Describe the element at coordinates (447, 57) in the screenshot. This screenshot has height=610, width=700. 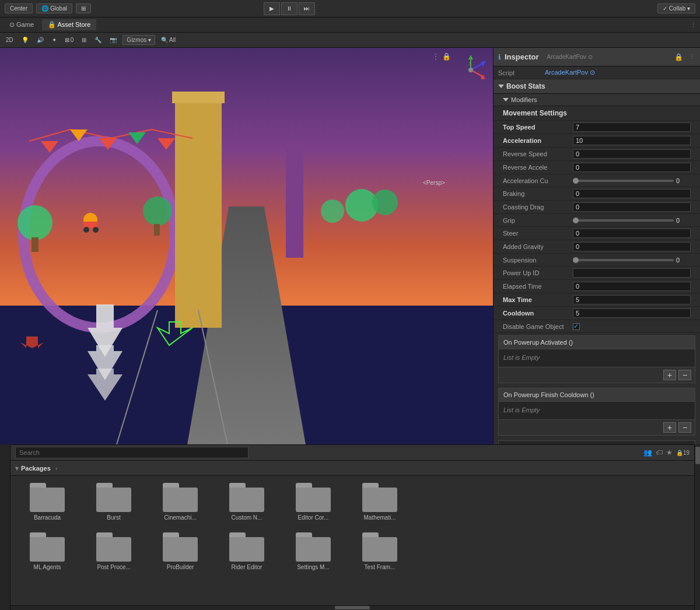
I see `scene-lock-icon: 🔒` at that location.